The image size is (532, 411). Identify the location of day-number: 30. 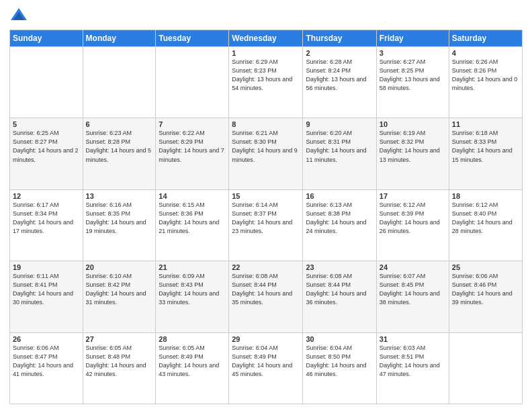
(339, 339).